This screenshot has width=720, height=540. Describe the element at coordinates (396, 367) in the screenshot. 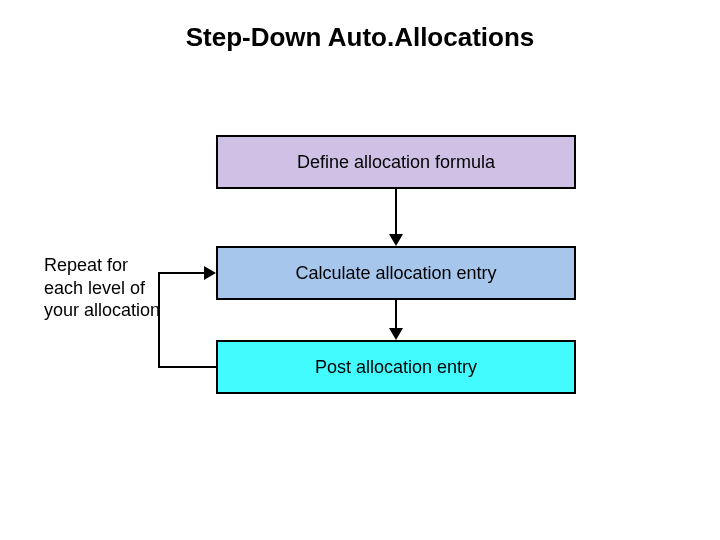

I see `step-post-box: Post allocation entry` at that location.